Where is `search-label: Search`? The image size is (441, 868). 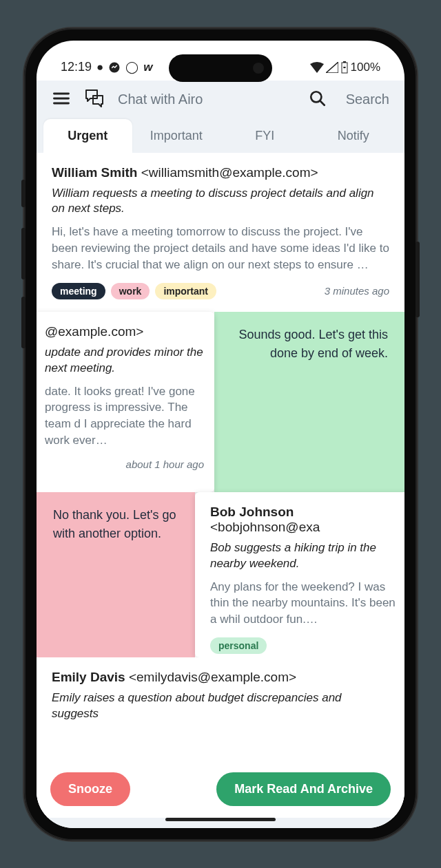 search-label: Search is located at coordinates (368, 99).